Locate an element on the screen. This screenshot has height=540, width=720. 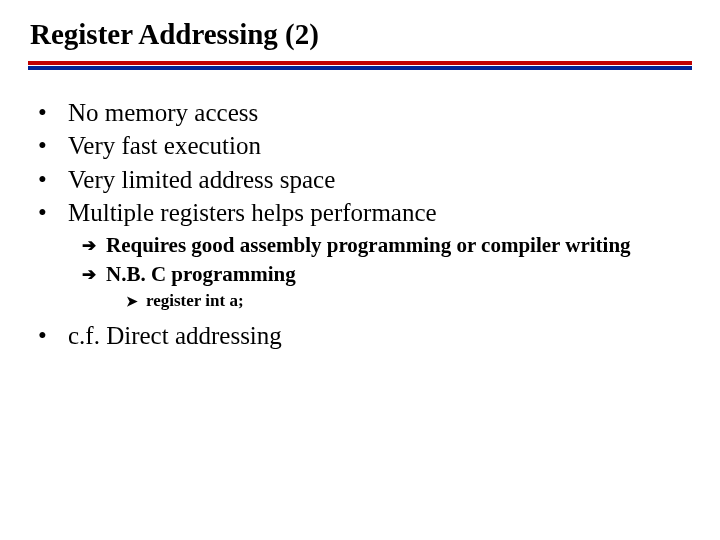
list-item-text: Very fast execution is located at coordinates (164, 146).